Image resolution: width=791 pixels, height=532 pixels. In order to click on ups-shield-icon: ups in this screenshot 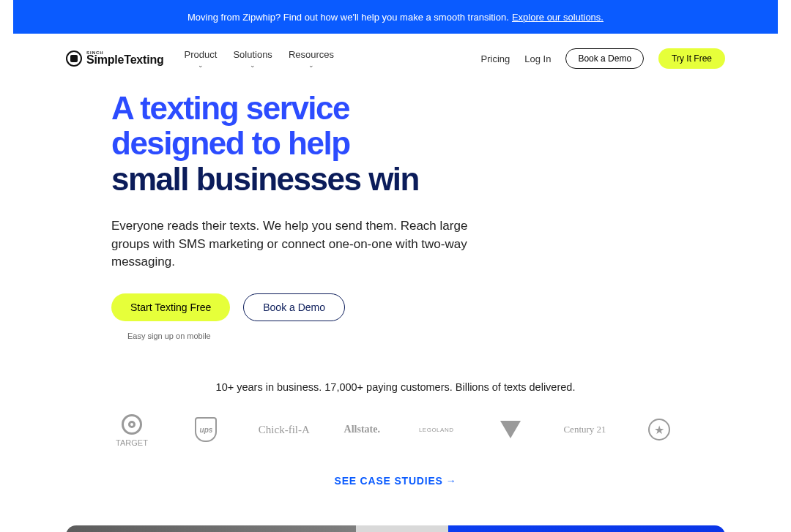, I will do `click(206, 430)`.